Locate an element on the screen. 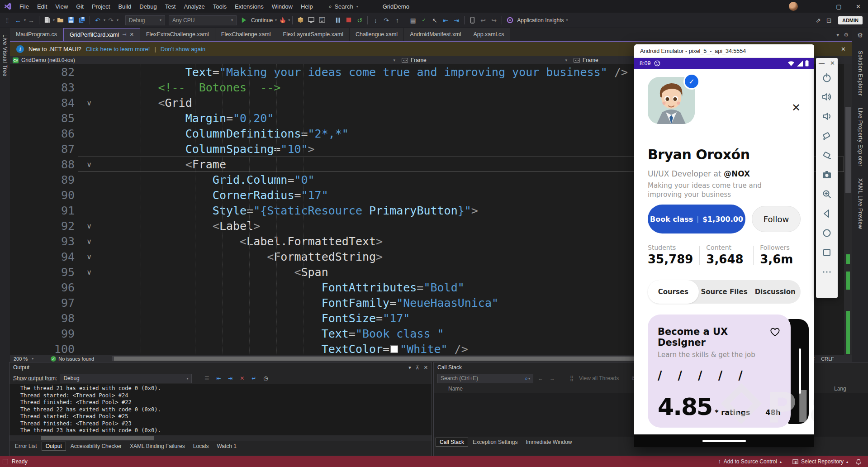 The image size is (868, 467). pointer-icon: ↖ is located at coordinates (435, 20).